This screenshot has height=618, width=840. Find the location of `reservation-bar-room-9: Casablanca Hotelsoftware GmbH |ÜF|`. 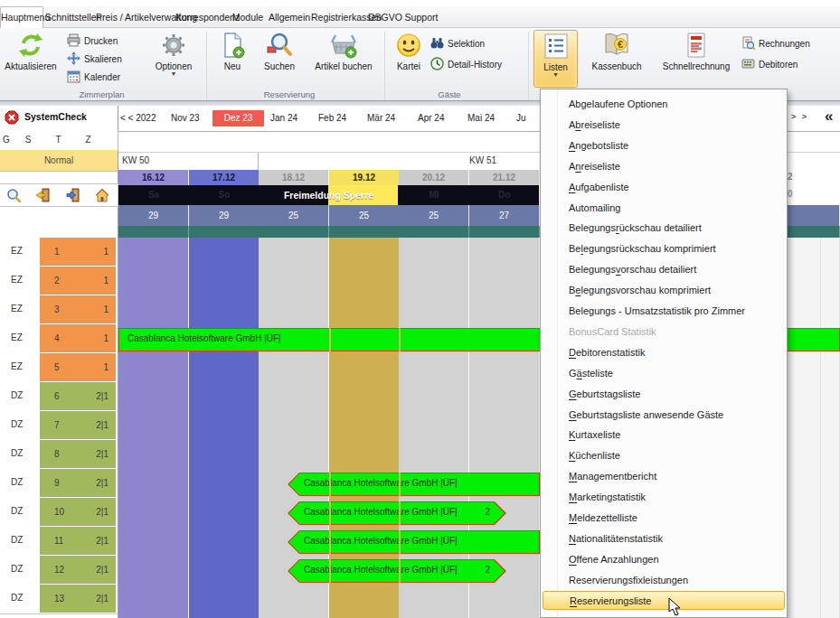

reservation-bar-room-9: Casablanca Hotelsoftware GmbH |ÜF| is located at coordinates (414, 484).